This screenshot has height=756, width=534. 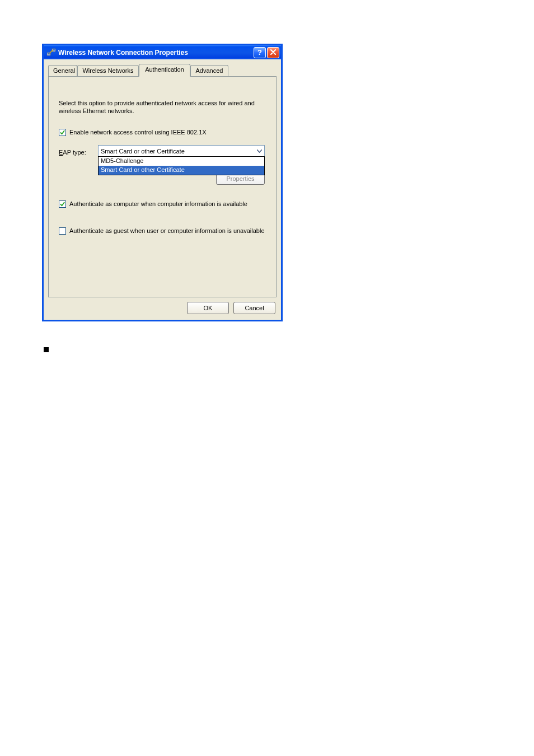 I want to click on tab-advanced: Advanced, so click(x=209, y=71).